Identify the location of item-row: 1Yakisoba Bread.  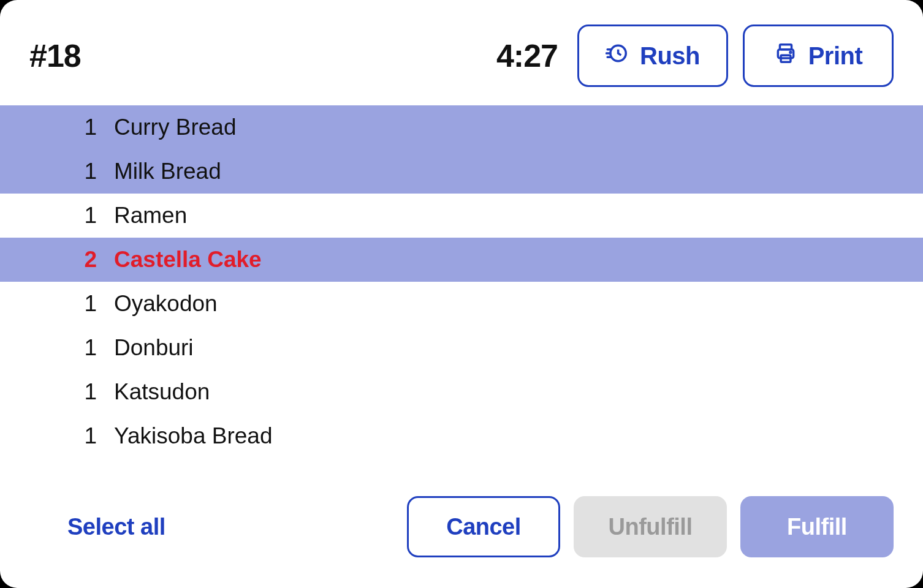
(462, 436).